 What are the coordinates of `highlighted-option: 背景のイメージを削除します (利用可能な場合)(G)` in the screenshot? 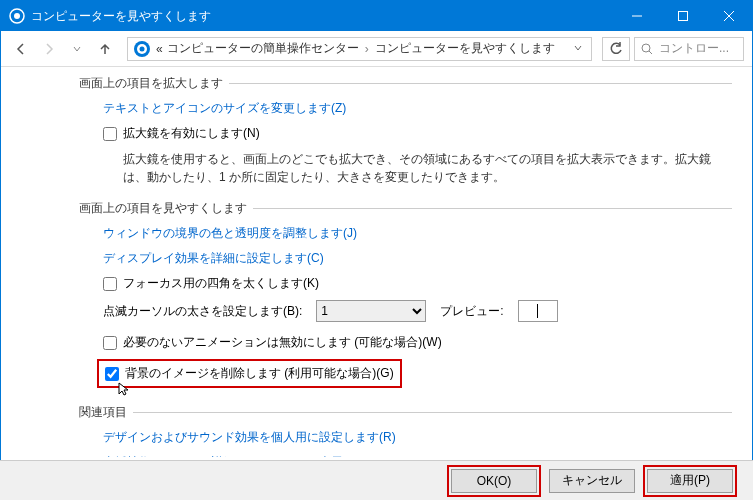 It's located at (250, 374).